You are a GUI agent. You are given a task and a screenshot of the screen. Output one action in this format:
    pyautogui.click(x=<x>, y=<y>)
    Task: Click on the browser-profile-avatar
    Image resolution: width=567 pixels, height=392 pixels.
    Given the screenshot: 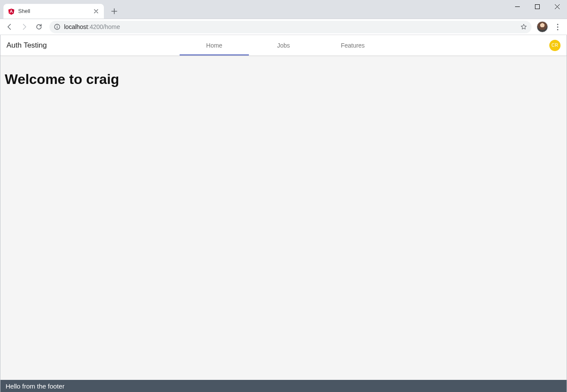 What is the action you would take?
    pyautogui.click(x=542, y=27)
    